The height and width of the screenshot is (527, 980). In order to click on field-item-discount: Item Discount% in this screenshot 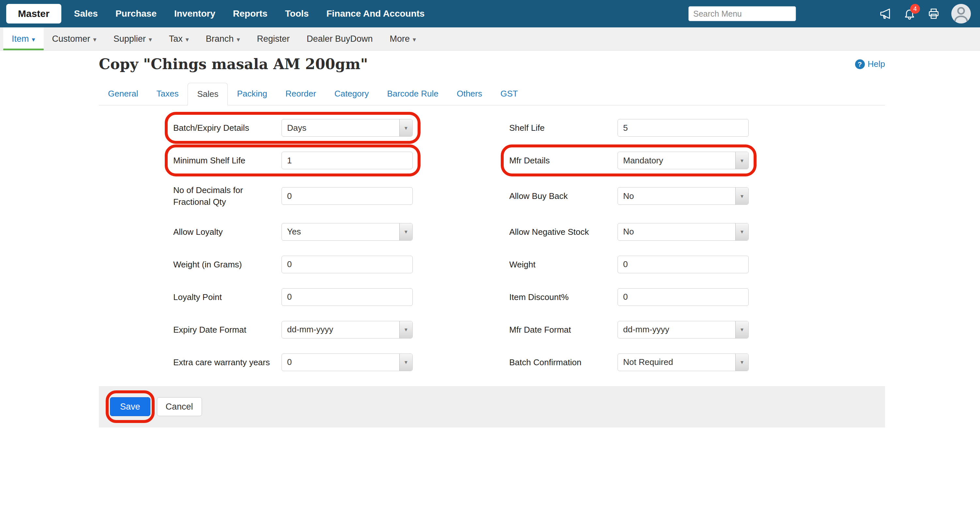, I will do `click(629, 297)`.